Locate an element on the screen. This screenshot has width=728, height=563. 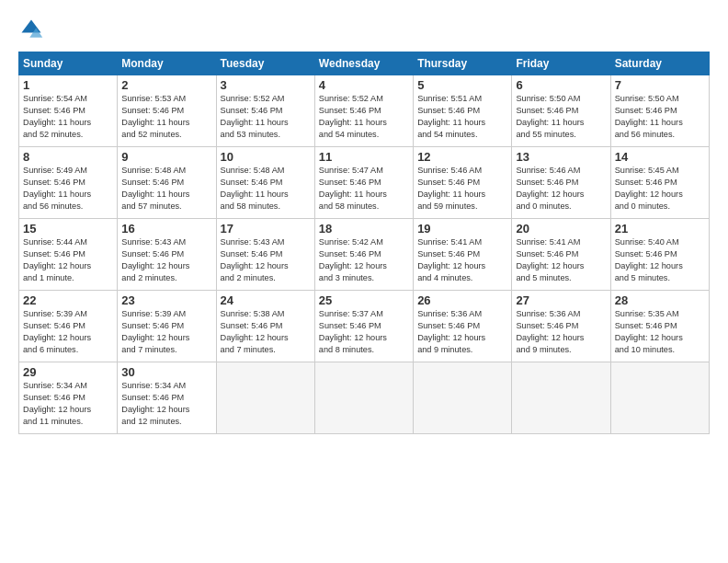
day-number: 23 is located at coordinates (166, 300).